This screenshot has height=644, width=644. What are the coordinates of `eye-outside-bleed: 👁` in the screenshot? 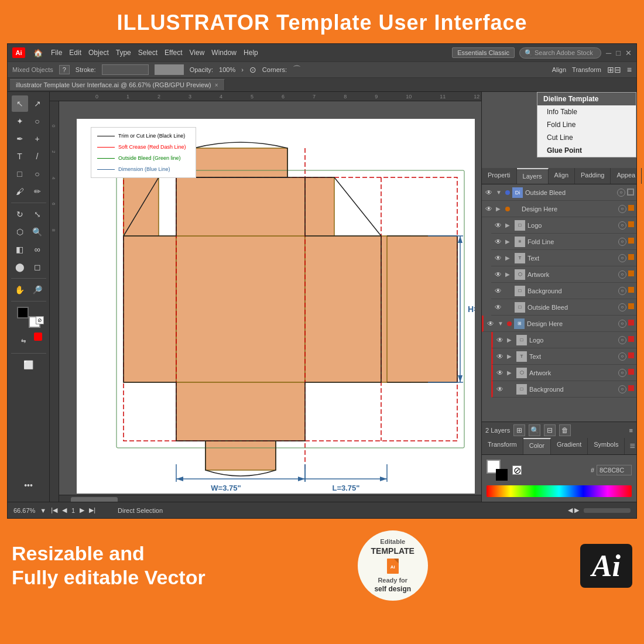 It's located at (498, 307).